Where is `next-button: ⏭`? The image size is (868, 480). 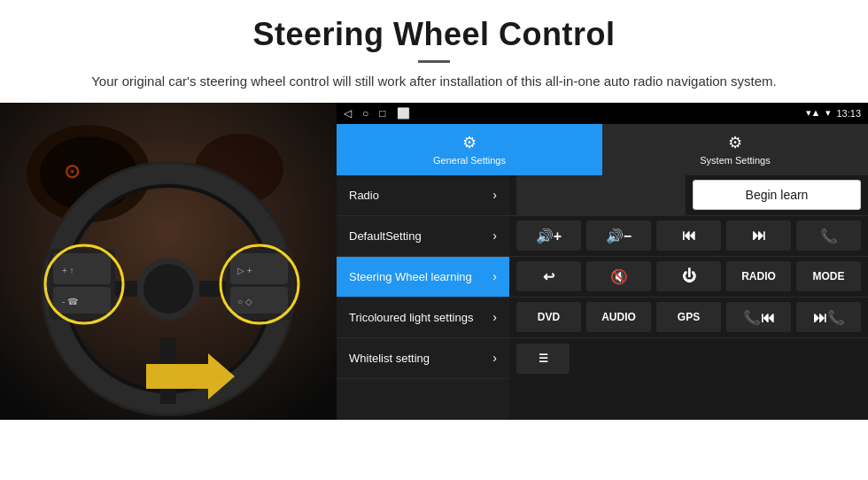 next-button: ⏭ is located at coordinates (758, 236).